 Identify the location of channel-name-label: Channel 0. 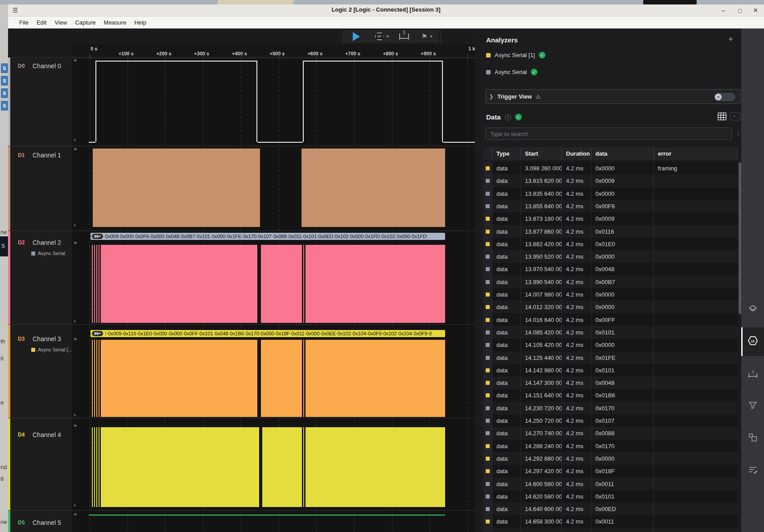
(47, 66).